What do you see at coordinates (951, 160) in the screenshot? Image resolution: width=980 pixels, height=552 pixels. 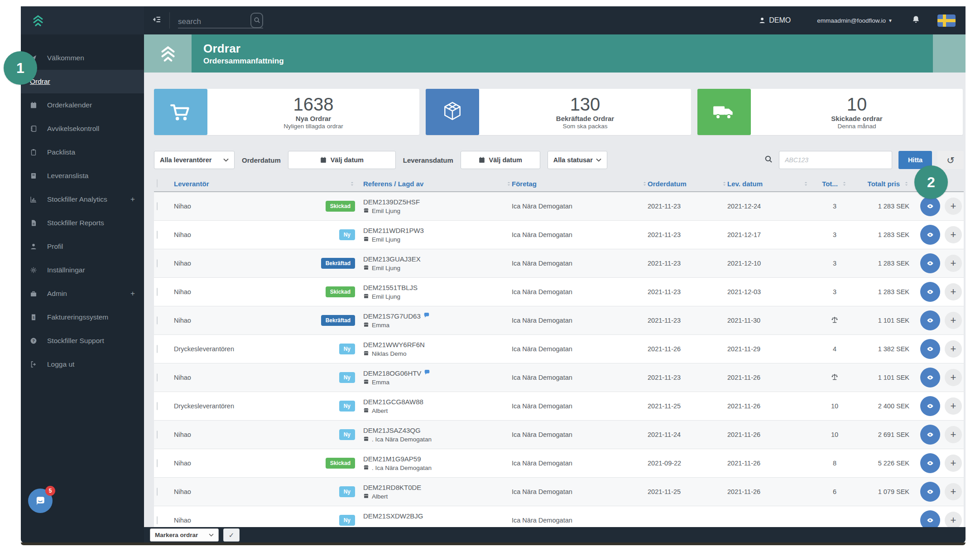 I see `reset-filters-button: ↺` at bounding box center [951, 160].